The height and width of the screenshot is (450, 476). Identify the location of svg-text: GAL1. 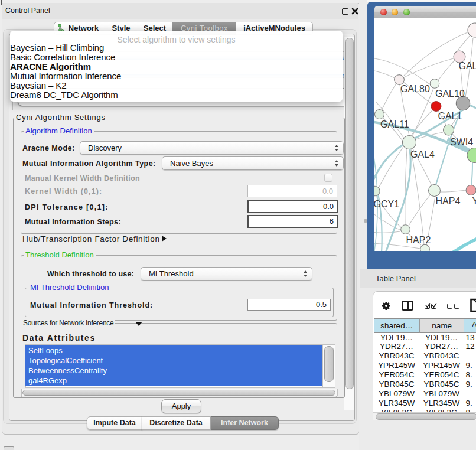
(450, 116).